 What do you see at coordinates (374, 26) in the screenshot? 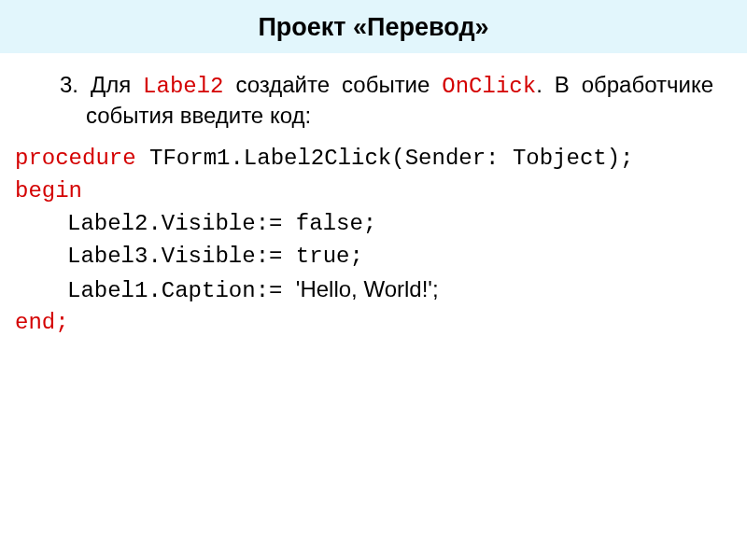
I see `slide-title: Проект «Перевод»` at bounding box center [374, 26].